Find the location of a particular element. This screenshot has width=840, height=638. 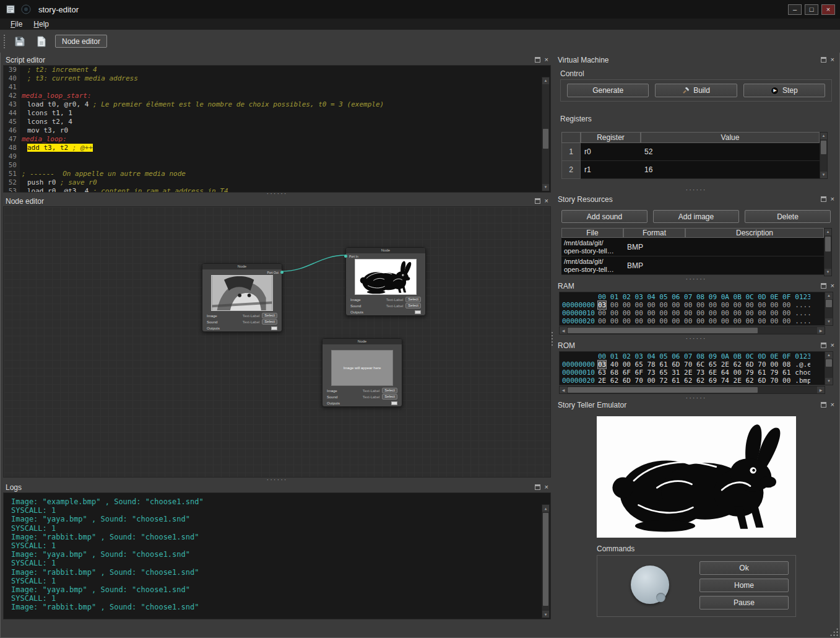

register-row: 1 r0 52 is located at coordinates (691, 152).